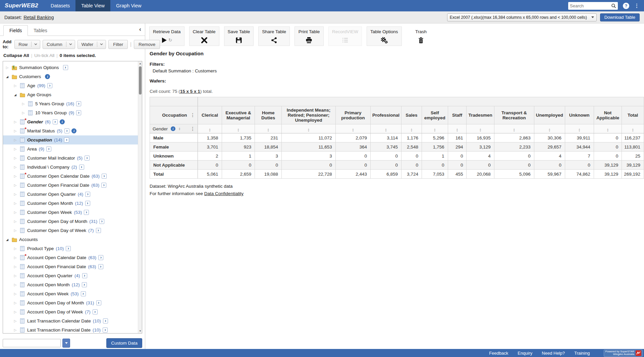  I want to click on powered-by: Powered by SuperSTAR WingArc Australia, so click(623, 353).